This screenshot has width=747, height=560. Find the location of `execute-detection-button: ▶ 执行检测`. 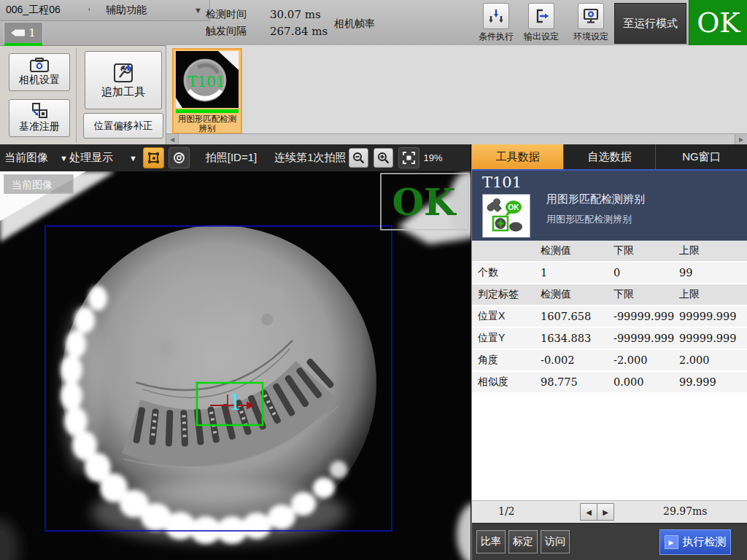

execute-detection-button: ▶ 执行检测 is located at coordinates (695, 542).